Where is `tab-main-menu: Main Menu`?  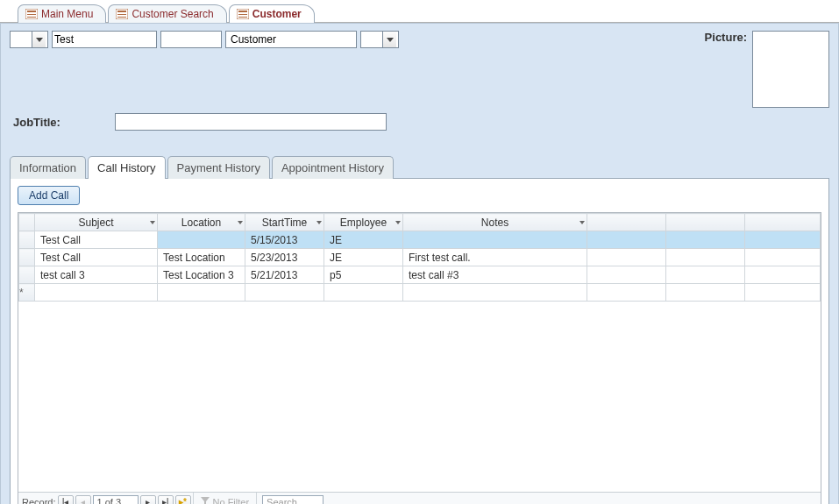 tab-main-menu: Main Menu is located at coordinates (61, 14).